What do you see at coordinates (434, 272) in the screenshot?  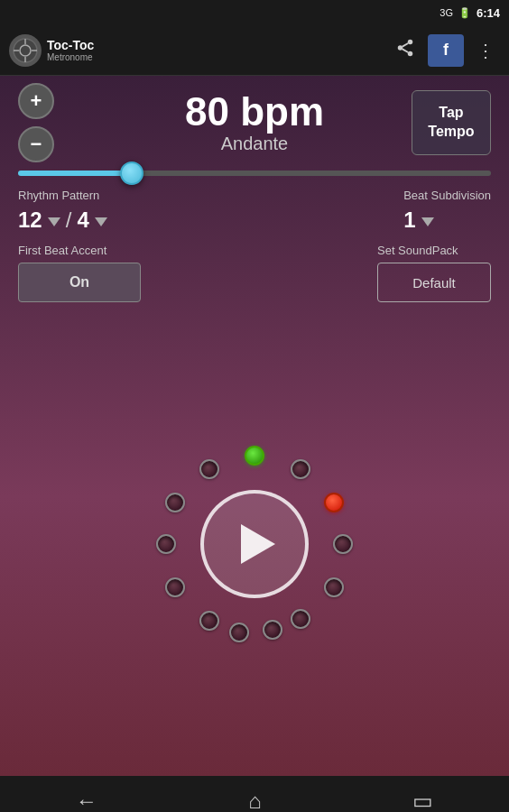 I see `soundpack-group: Set SoundPack Default` at bounding box center [434, 272].